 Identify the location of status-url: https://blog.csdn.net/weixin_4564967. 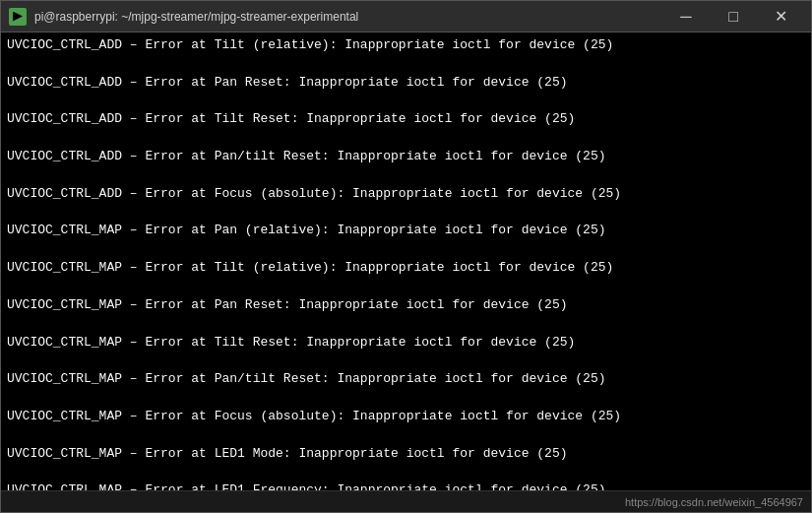
(715, 502).